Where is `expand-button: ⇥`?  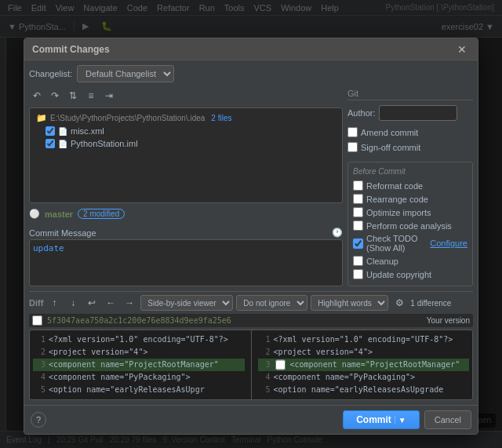
expand-button: ⇥ is located at coordinates (109, 96).